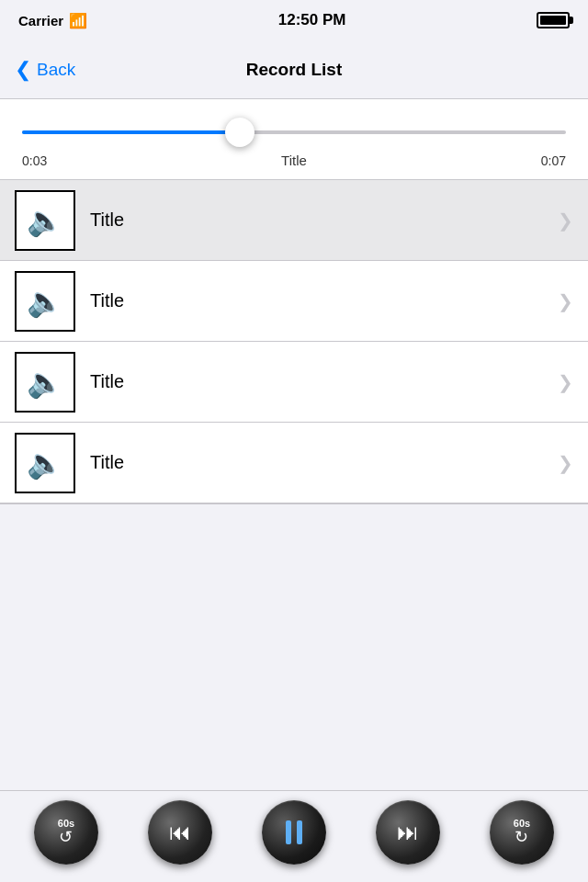  What do you see at coordinates (40, 20) in the screenshot?
I see `carrier-label: Carrier` at bounding box center [40, 20].